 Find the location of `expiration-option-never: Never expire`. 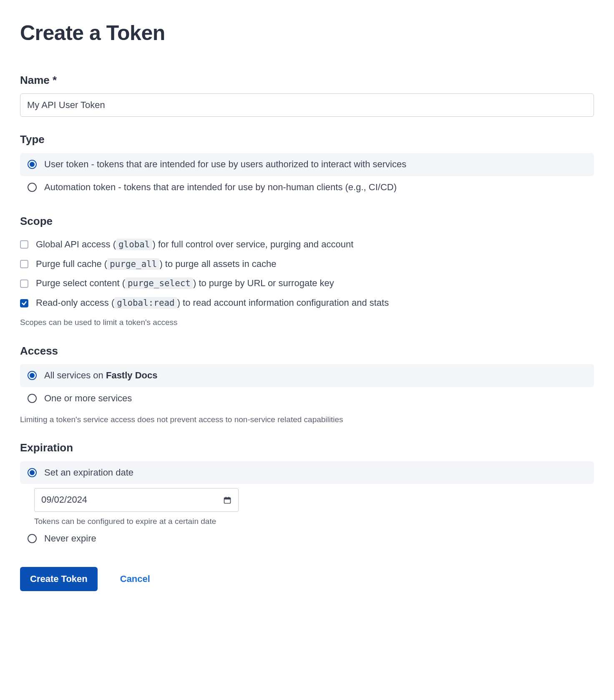

expiration-option-never: Never expire is located at coordinates (307, 539).